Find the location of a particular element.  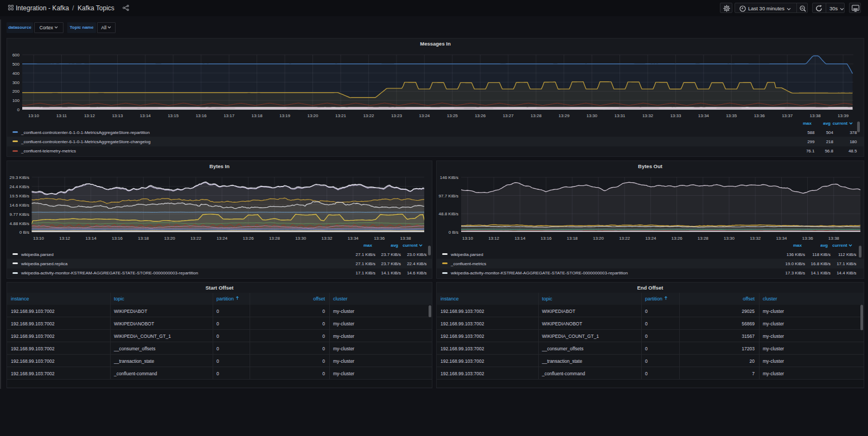

svg-text: 13:27 is located at coordinates (509, 116).